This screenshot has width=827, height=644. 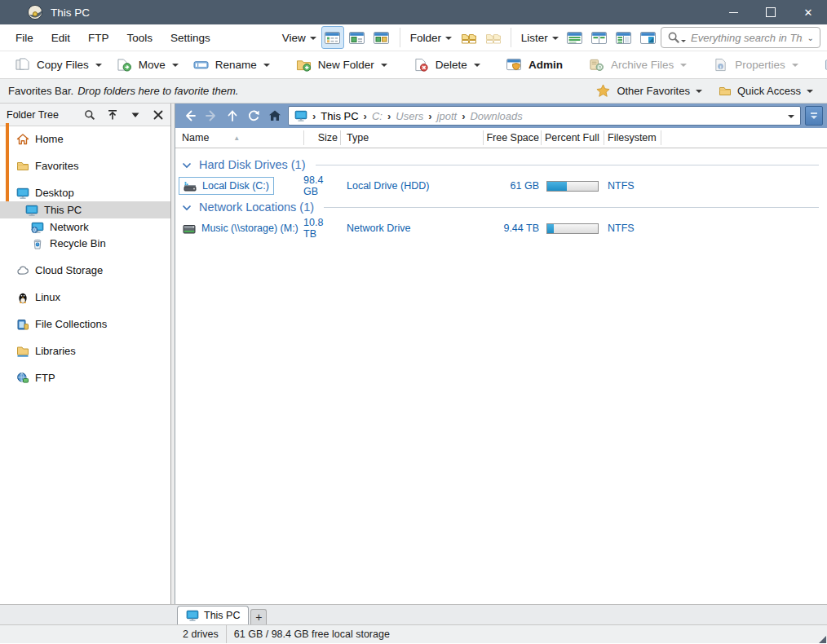 What do you see at coordinates (357, 37) in the screenshot?
I see `view-tile-button` at bounding box center [357, 37].